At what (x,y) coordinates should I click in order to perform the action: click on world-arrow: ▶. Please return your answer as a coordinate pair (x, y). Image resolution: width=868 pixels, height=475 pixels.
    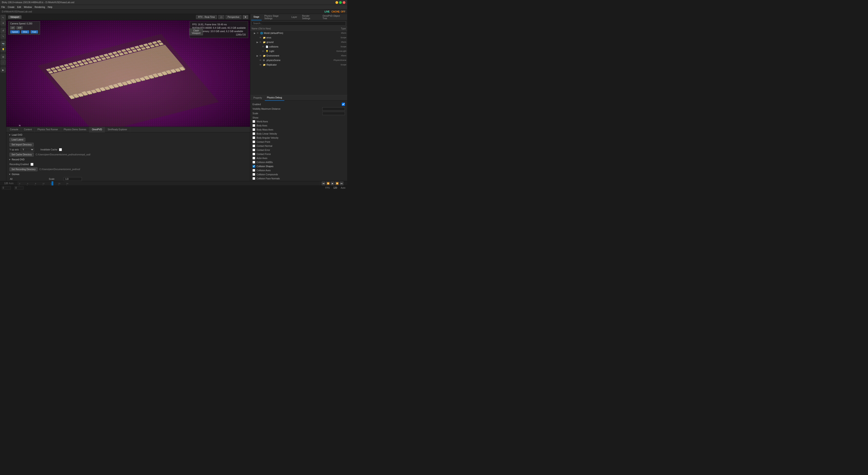
    Looking at the image, I should click on (255, 33).